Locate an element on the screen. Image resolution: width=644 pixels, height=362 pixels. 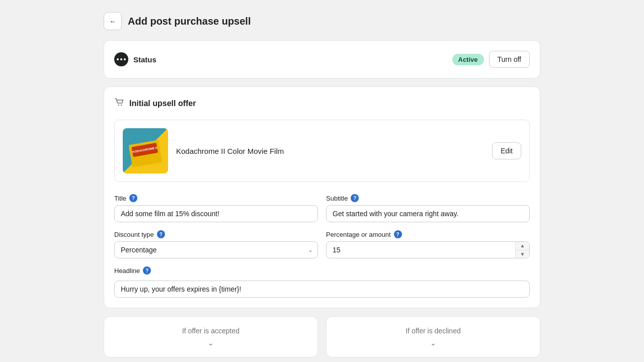
status-label: Status is located at coordinates (145, 59).